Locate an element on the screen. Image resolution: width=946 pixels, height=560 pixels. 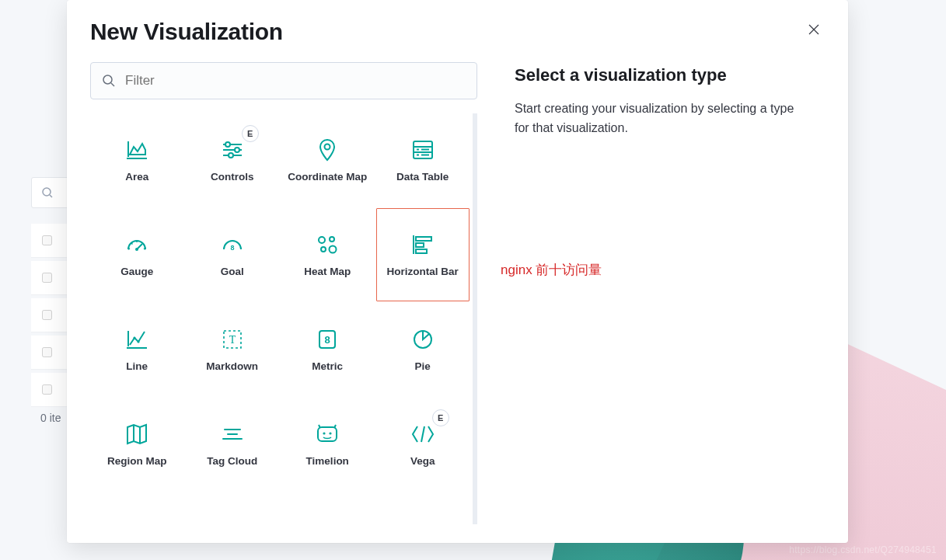
line-icon is located at coordinates (137, 339).